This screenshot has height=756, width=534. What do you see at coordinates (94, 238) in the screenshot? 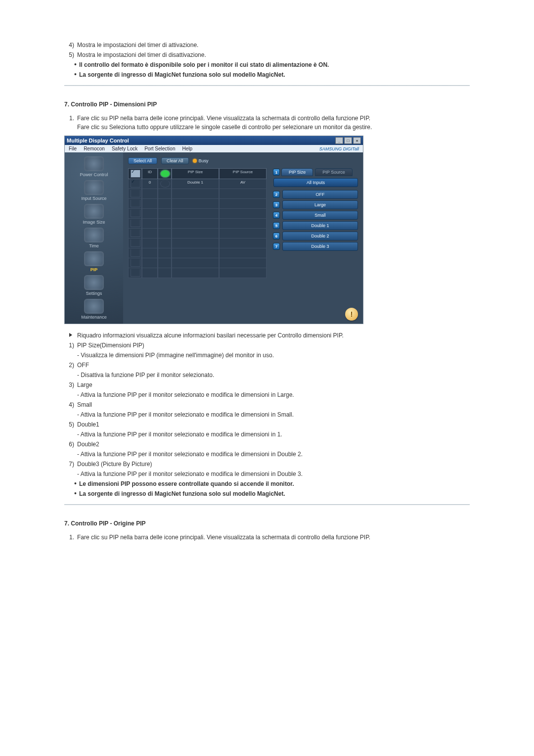
I see `sidebar-item: Time` at bounding box center [94, 238].